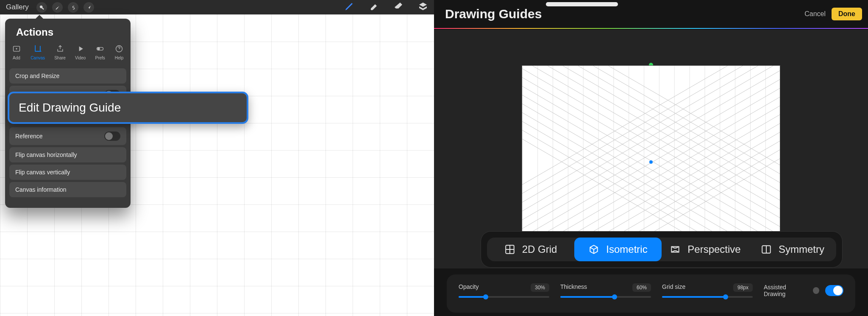 The image size is (868, 316). Describe the element at coordinates (17, 58) in the screenshot. I see `tab-label: Add` at that location.